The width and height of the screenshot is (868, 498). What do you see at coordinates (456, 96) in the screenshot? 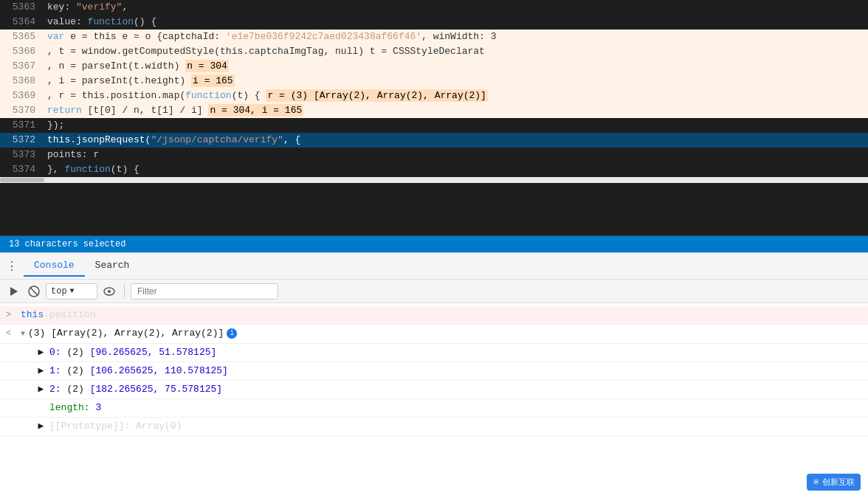
I see `line-content: , r = this.position.map(function(t) { r …` at bounding box center [456, 96].